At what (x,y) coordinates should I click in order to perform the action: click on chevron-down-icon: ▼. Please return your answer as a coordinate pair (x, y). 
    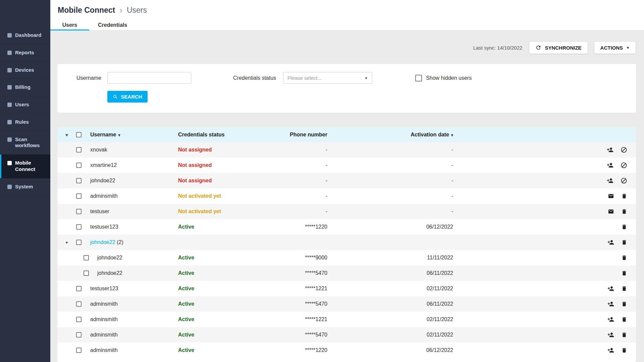
    Looking at the image, I should click on (628, 48).